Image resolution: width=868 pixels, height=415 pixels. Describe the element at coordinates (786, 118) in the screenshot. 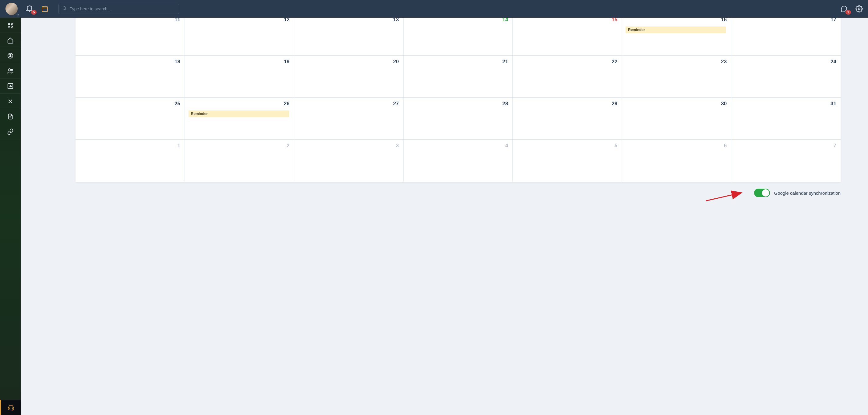

I see `calendar-cell: 31` at that location.